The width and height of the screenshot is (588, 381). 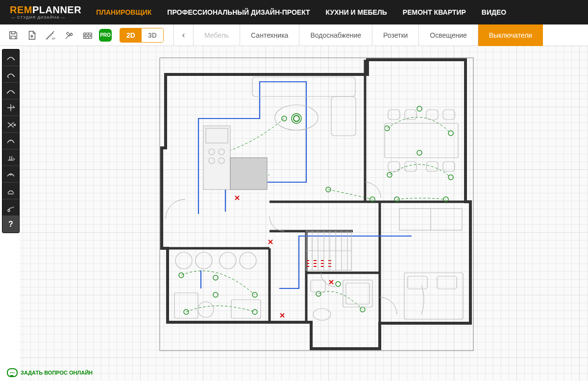 What do you see at coordinates (511, 35) in the screenshot?
I see `plan-tab-5: Выключатели` at bounding box center [511, 35].